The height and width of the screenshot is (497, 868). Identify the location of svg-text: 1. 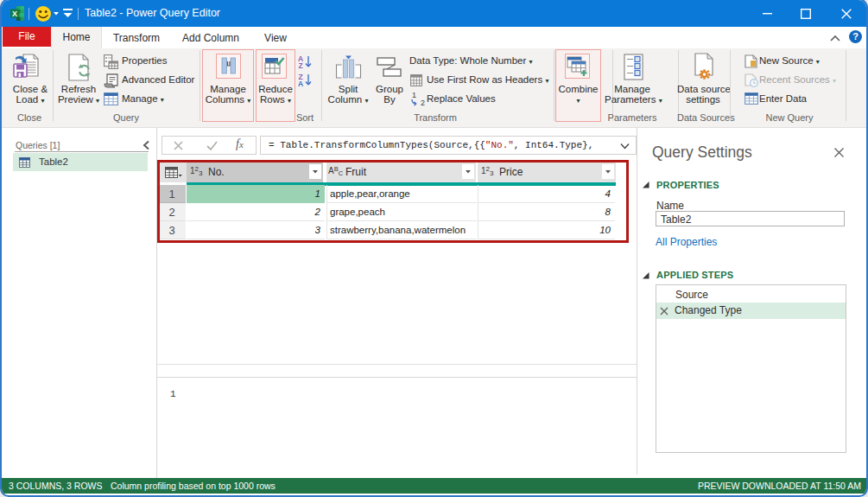
(415, 95).